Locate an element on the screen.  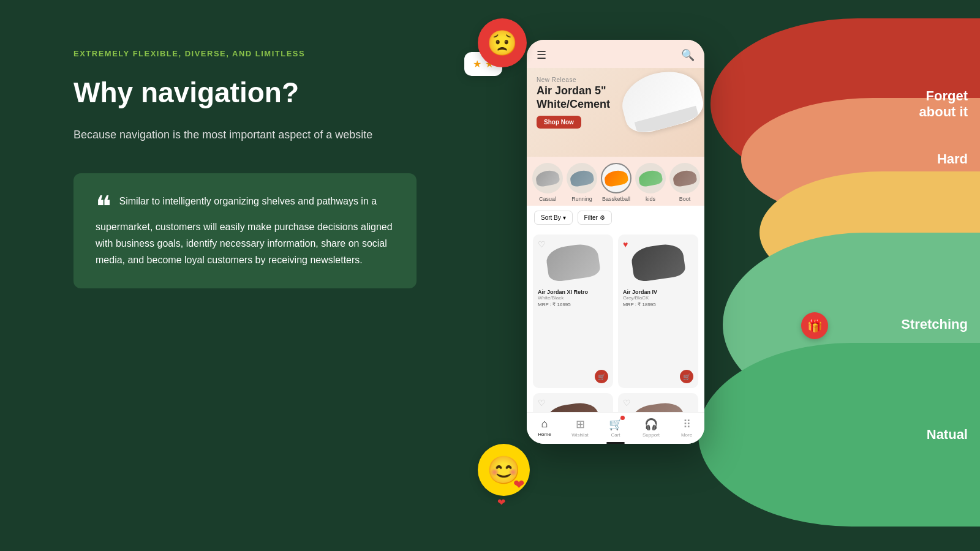
wishlist-btn-1: ♡ is located at coordinates (541, 244).